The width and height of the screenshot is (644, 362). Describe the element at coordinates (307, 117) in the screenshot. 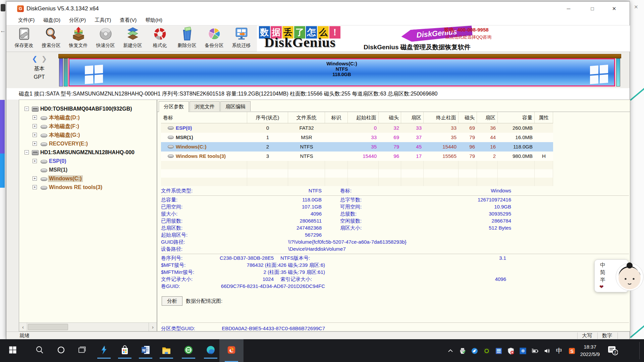

I see `column-header-2: 文件系统` at that location.